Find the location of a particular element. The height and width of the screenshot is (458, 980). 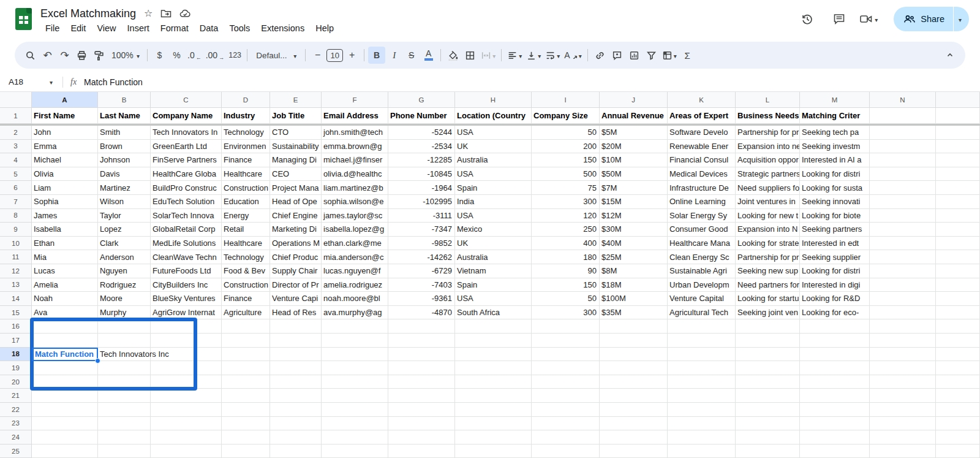

cell-J1: Annual Revenue is located at coordinates (633, 116).